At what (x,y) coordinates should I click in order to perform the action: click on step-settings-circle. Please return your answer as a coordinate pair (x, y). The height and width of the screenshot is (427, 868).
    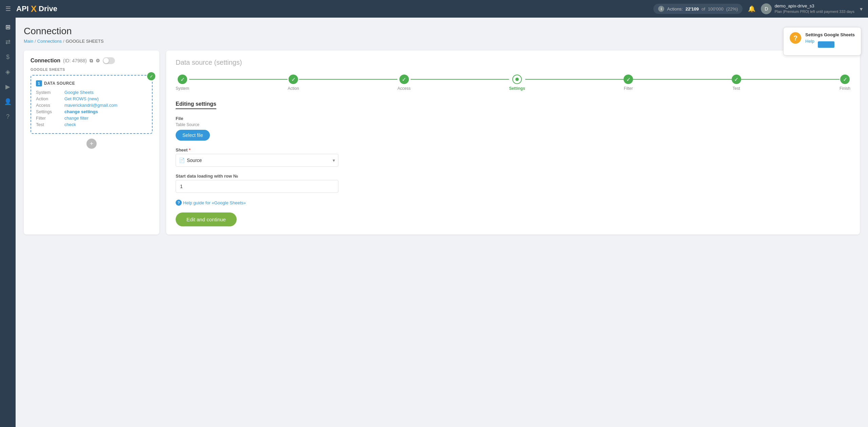
    Looking at the image, I should click on (517, 79).